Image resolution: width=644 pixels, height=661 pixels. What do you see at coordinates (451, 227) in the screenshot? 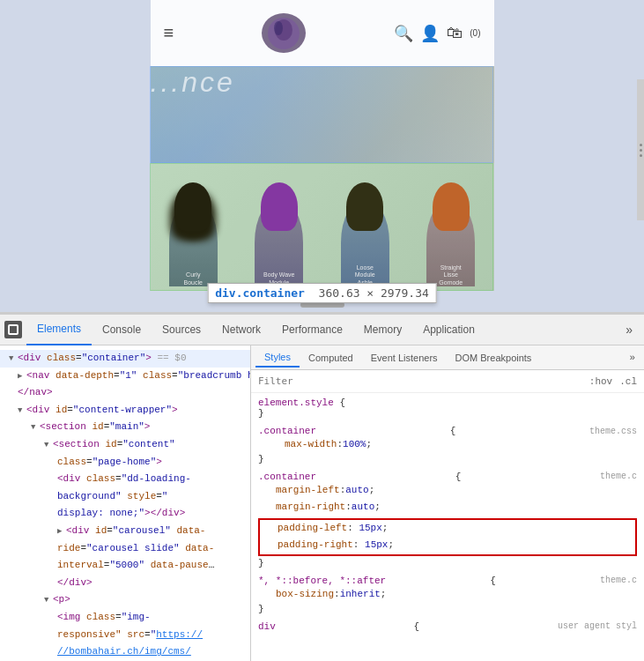
I see `model-item-4: StraightLisseGomode` at bounding box center [451, 227].